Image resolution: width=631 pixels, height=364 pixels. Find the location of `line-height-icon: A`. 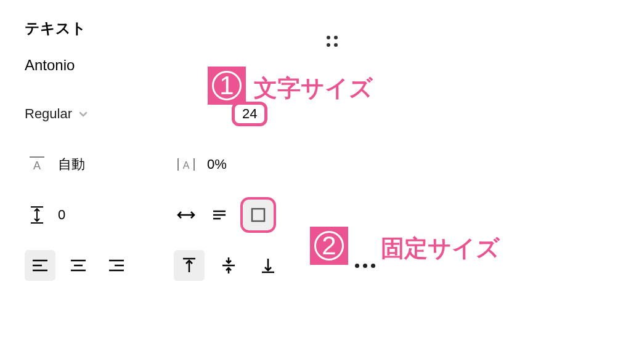

line-height-icon: A is located at coordinates (37, 164).